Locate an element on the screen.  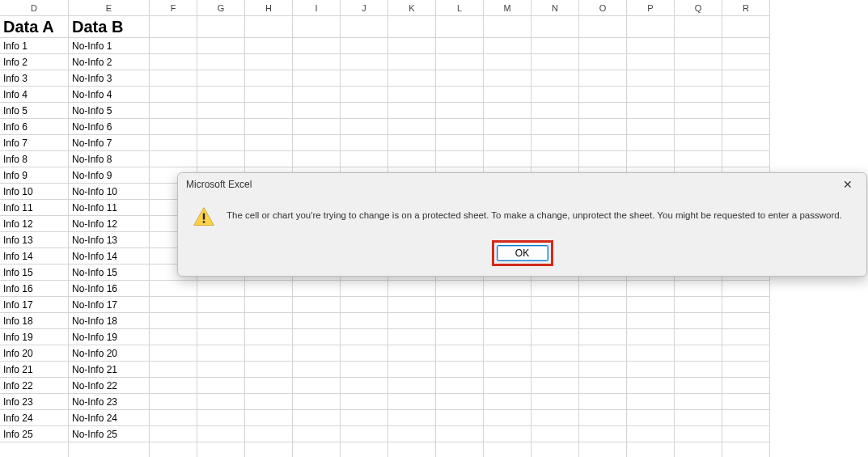
cell: Info 21 is located at coordinates (34, 370).